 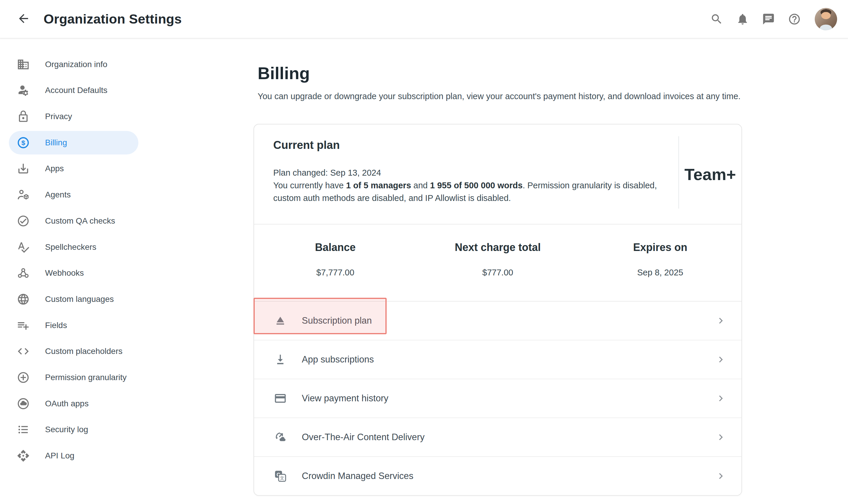 What do you see at coordinates (73, 168) in the screenshot?
I see `sidebar-item-apps: Apps` at bounding box center [73, 168].